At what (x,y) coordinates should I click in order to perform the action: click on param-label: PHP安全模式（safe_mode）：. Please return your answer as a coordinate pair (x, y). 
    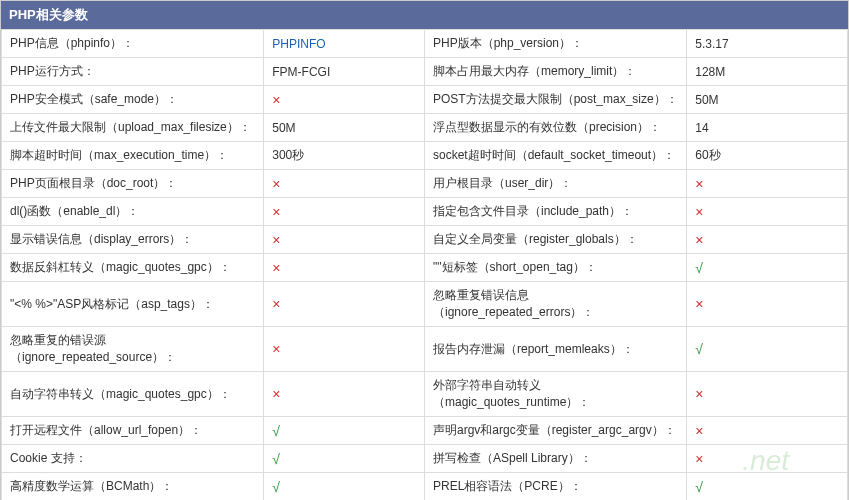
    Looking at the image, I should click on (133, 100).